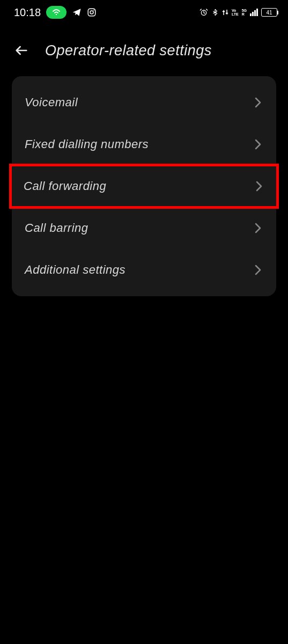 The width and height of the screenshot is (288, 644). Describe the element at coordinates (55, 12) in the screenshot. I see `status-left: 10:18` at that location.